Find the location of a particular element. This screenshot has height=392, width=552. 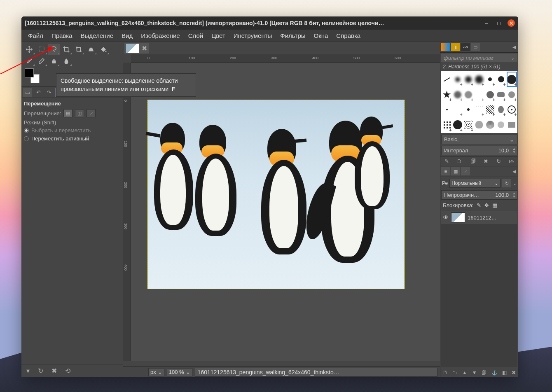

dock-menu-arrow: ◀ is located at coordinates (514, 47).